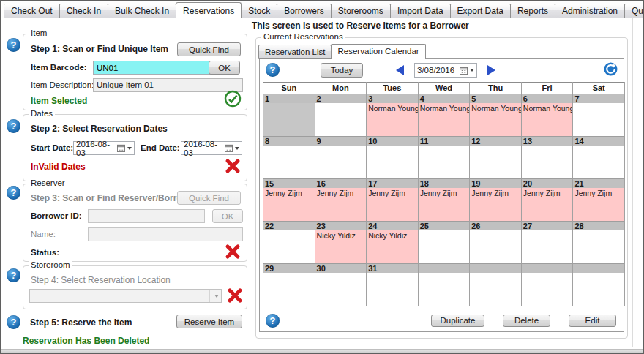 This screenshot has width=644, height=354. I want to click on step1-title: Step 1: Scan or Find Unique Item, so click(100, 49).